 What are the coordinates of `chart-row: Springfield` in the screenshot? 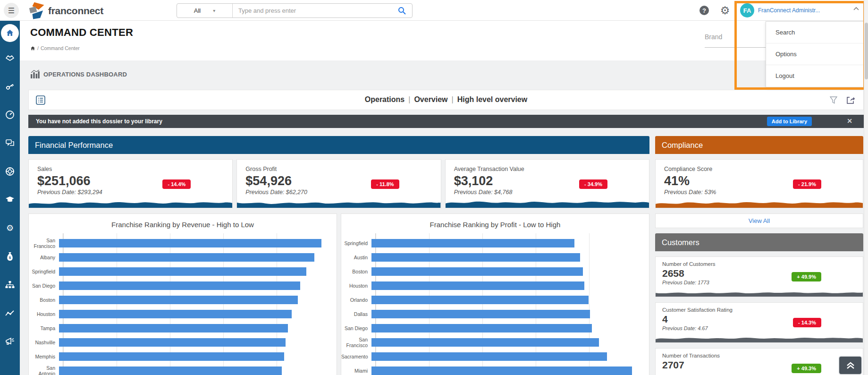 It's located at (495, 243).